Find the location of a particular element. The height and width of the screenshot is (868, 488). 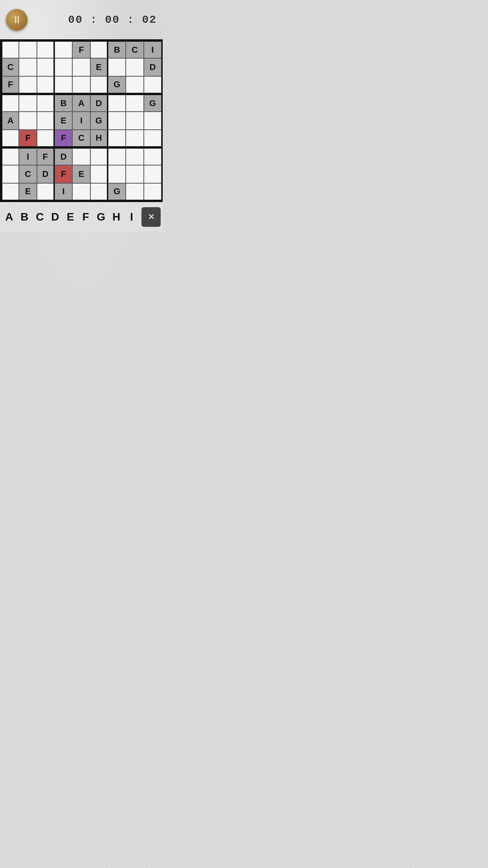

grid-cell-41: G is located at coordinates (99, 120).